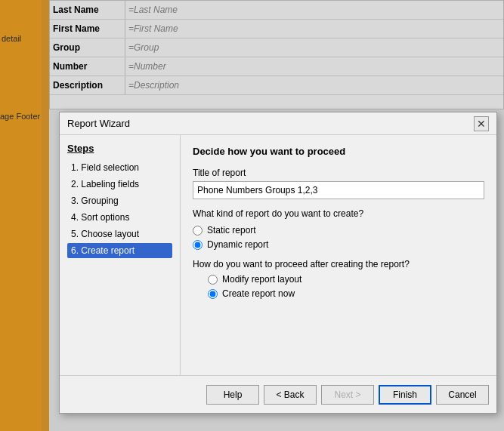 Image resolution: width=504 pixels, height=431 pixels. What do you see at coordinates (346, 287) in the screenshot?
I see `proceed-radio-group: Modify report layout Create report now` at bounding box center [346, 287].